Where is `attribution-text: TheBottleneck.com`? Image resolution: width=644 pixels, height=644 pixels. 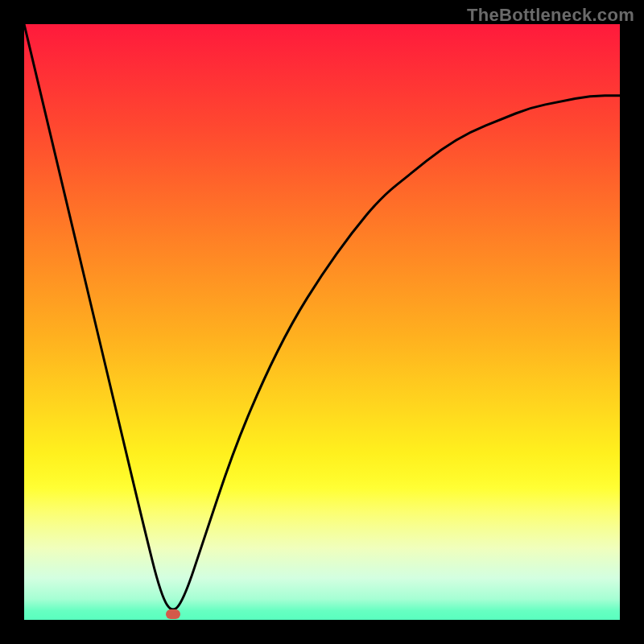 attribution-text: TheBottleneck.com is located at coordinates (551, 15).